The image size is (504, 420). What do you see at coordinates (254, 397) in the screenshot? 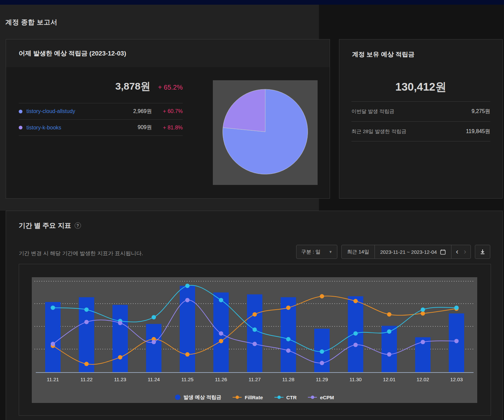
I see `legend-label: FillRate` at bounding box center [254, 397].